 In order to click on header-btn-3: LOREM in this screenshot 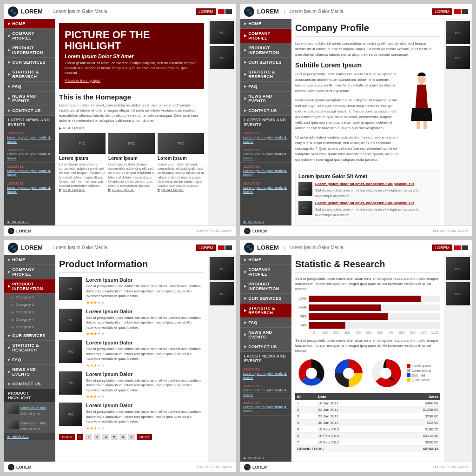, I will do `click(206, 248)`.